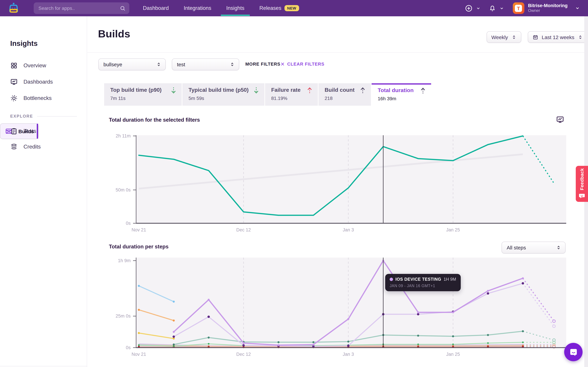  Describe the element at coordinates (14, 66) in the screenshot. I see `grid-icon` at that location.